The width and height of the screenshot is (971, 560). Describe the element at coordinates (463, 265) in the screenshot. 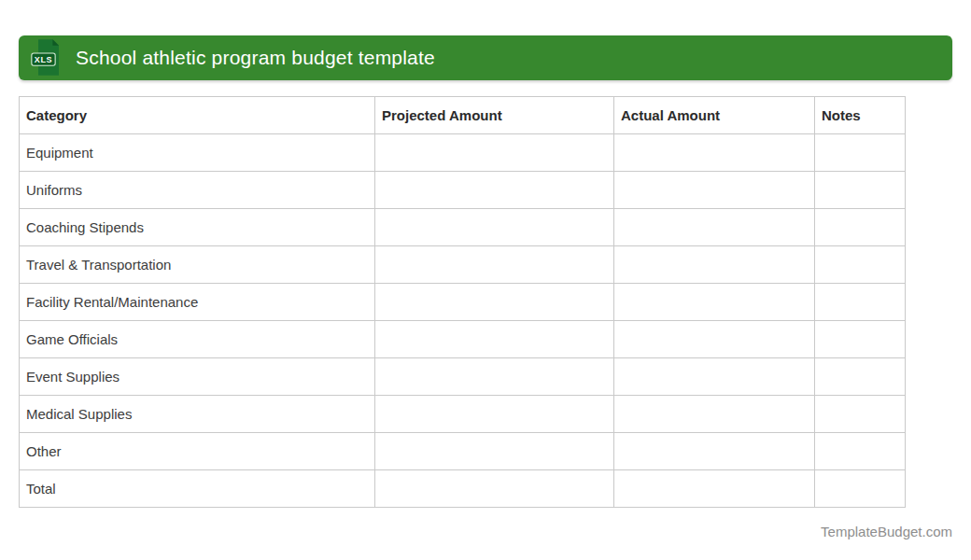

I see `table-row: Travel & Transportation` at that location.